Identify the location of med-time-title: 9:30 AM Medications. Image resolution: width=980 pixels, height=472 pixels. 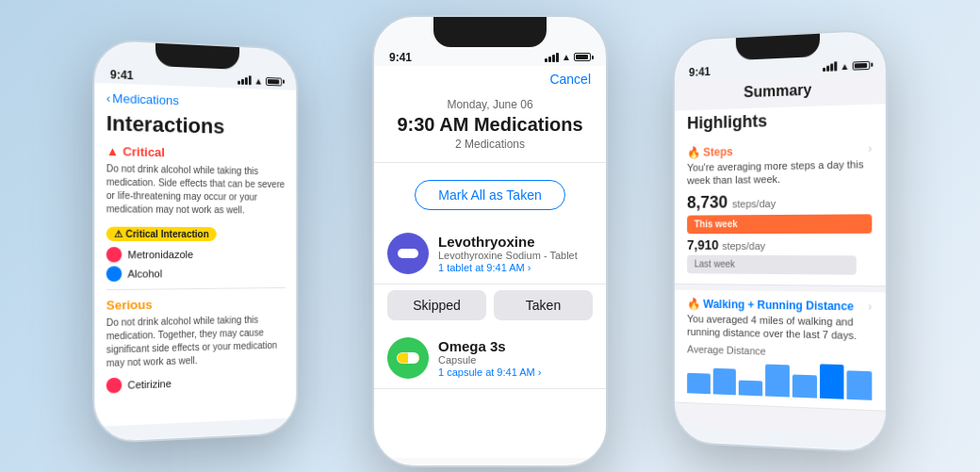
(490, 124).